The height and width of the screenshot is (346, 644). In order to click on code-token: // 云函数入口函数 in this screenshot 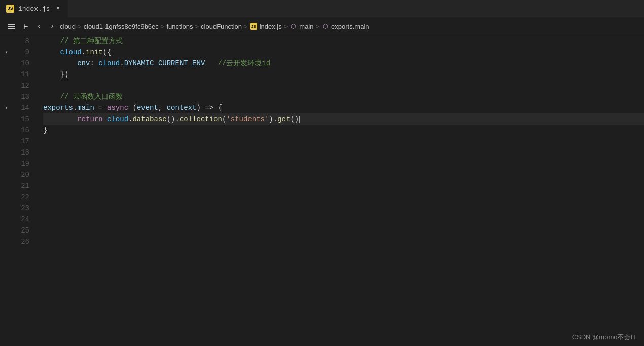, I will do `click(83, 97)`.